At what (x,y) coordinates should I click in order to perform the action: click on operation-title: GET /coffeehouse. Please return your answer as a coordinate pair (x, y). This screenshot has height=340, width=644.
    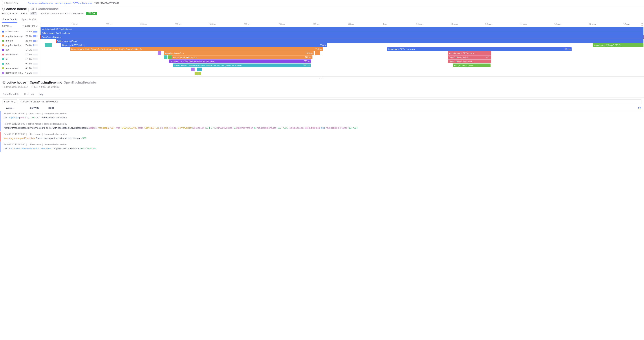
    Looking at the image, I should click on (44, 9).